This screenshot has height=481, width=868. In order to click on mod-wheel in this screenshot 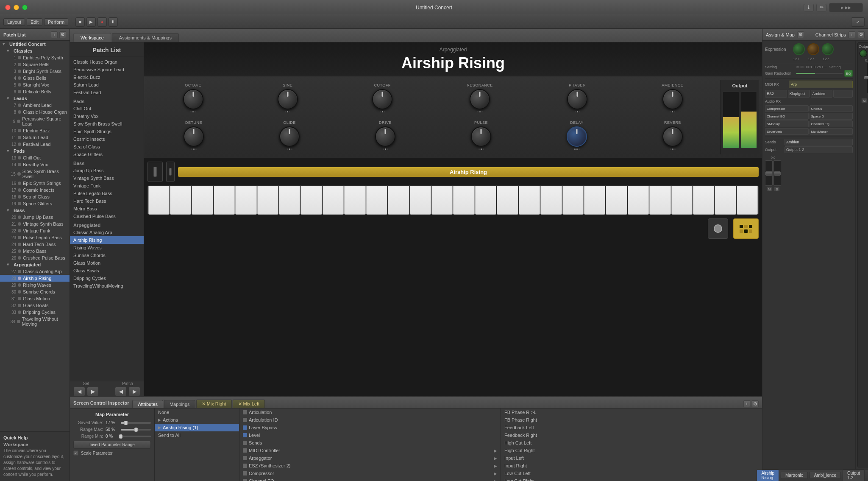, I will do `click(170, 172)`.